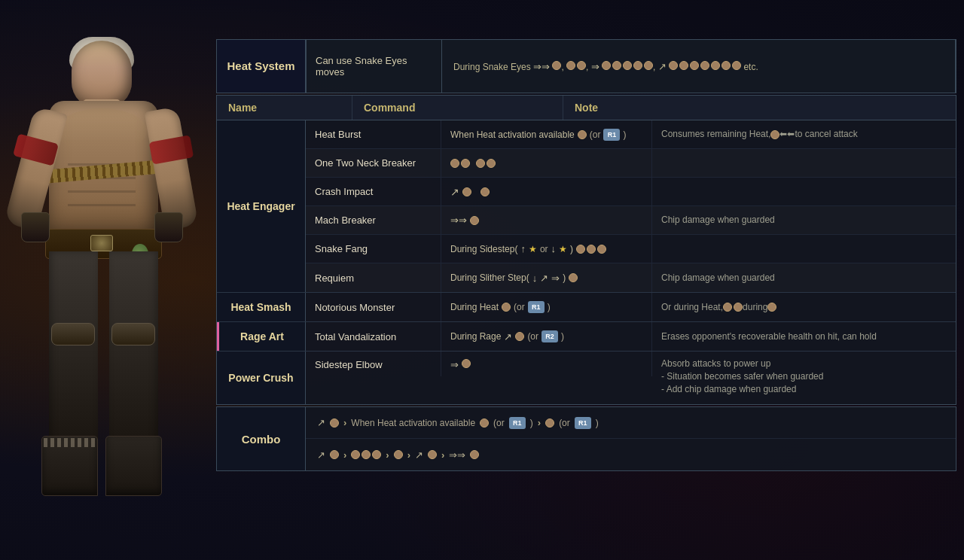 Image resolution: width=964 pixels, height=560 pixels. What do you see at coordinates (586, 337) in the screenshot?
I see `rage-art-section: Rage Art Total Vandalization During Rage…` at bounding box center [586, 337].